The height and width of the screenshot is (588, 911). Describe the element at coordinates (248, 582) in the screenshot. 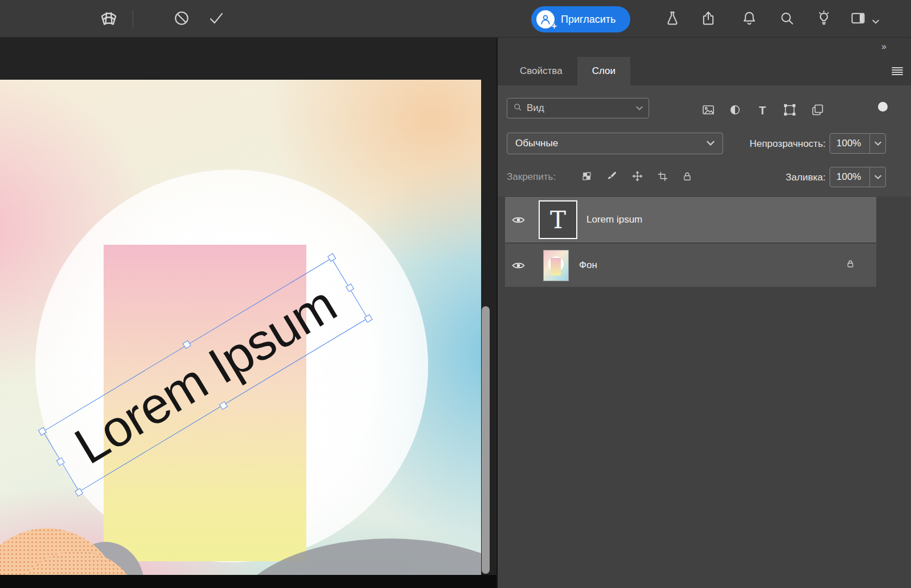

I see `bottom-status-strip` at that location.